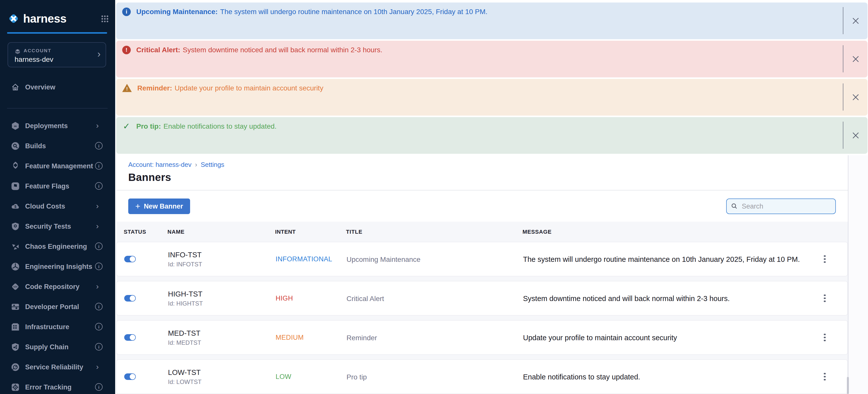 The width and height of the screenshot is (868, 394). I want to click on table-row: LOW-TST Id: LOWTST LOW Pro tip Enable no…, so click(482, 376).